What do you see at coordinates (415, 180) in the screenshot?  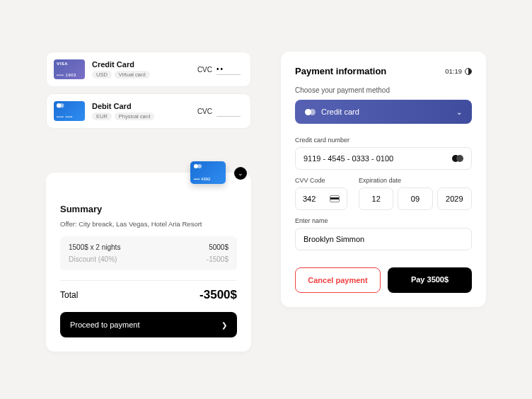 I see `expiration-label: Expiration date` at bounding box center [415, 180].